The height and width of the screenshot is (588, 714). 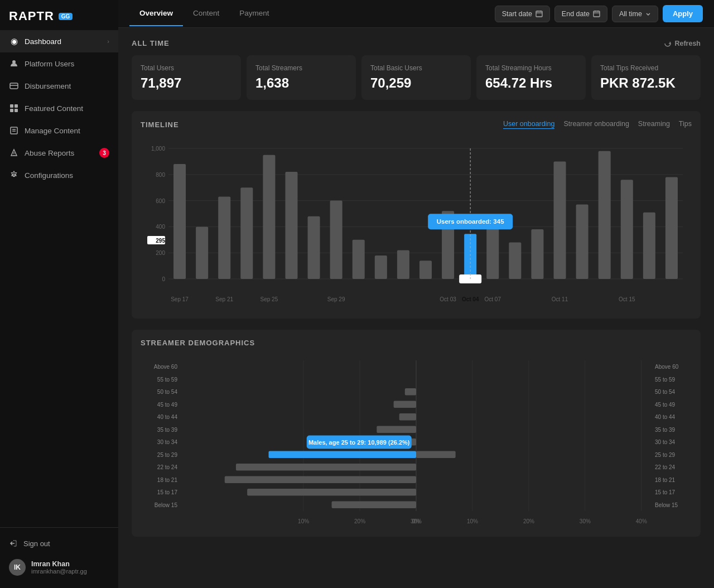 I want to click on nav-section: ◉ Dashboard › Platform Users Disbursemen…, so click(x=59, y=279).